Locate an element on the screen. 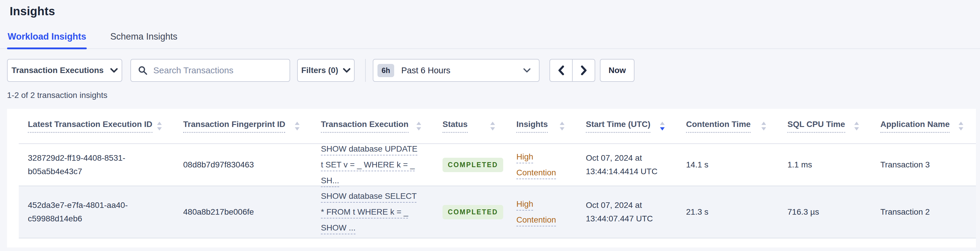 The image size is (980, 251). chevron-right-icon is located at coordinates (584, 70).